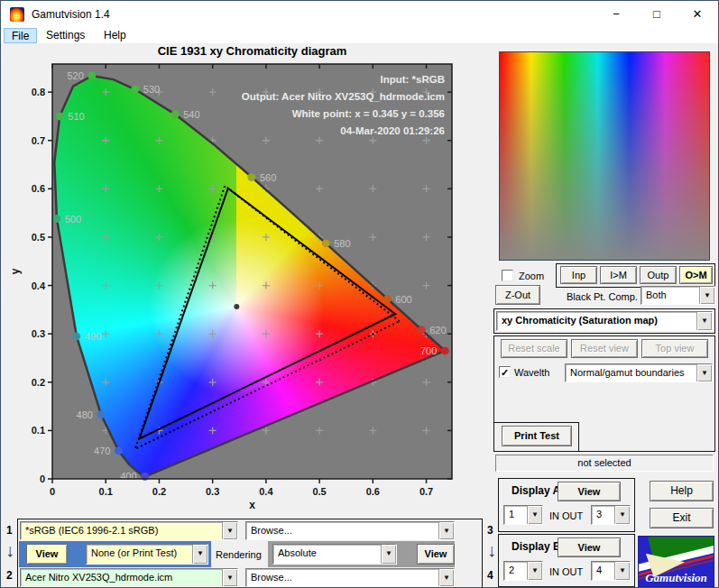 Image resolution: width=719 pixels, height=588 pixels. I want to click on slot-4-label: 4, so click(491, 575).